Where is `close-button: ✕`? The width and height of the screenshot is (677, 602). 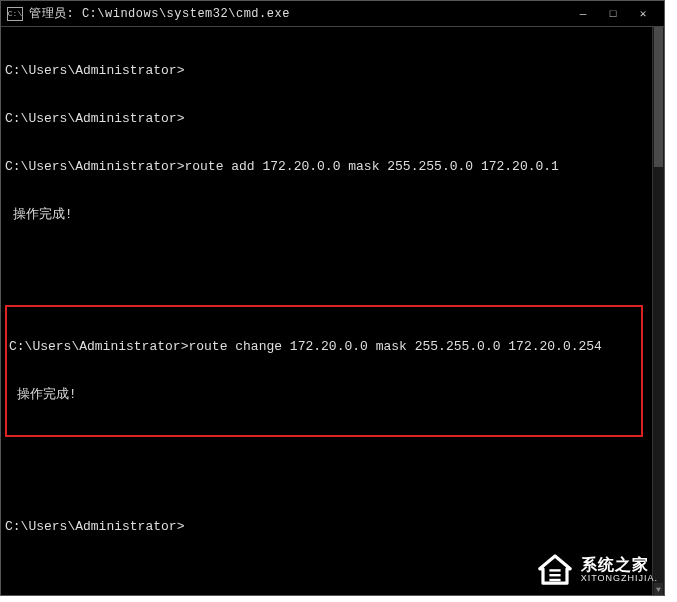 close-button: ✕ is located at coordinates (643, 14).